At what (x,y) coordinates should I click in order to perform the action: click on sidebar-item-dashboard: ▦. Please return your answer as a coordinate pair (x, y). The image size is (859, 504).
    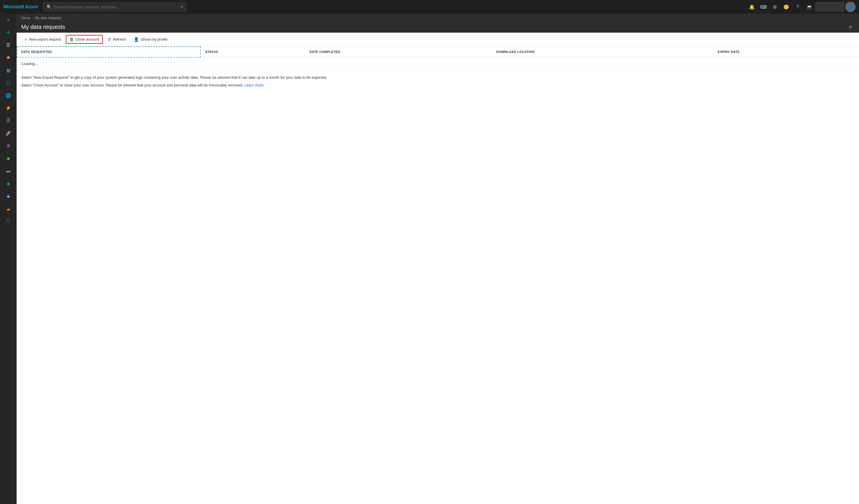
    Looking at the image, I should click on (8, 70).